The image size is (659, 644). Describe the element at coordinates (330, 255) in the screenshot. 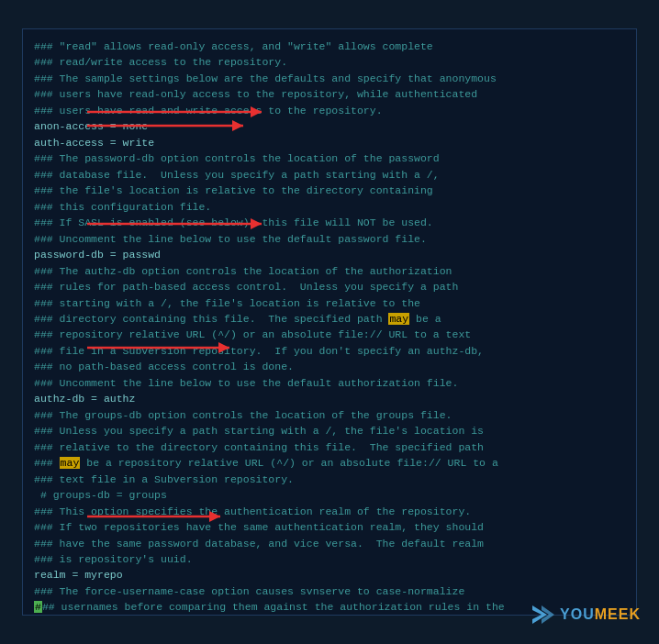

I see `code-line: password-db = passwd` at that location.